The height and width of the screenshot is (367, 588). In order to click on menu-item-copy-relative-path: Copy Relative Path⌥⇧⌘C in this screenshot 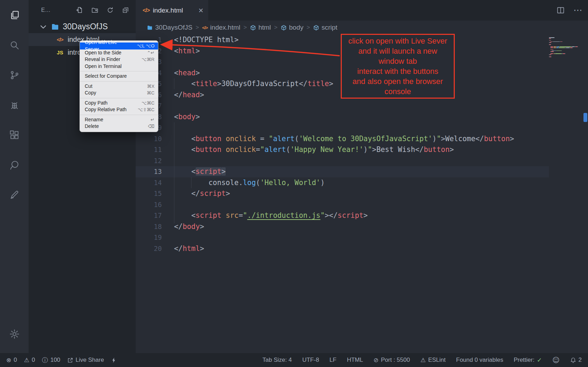, I will do `click(119, 110)`.